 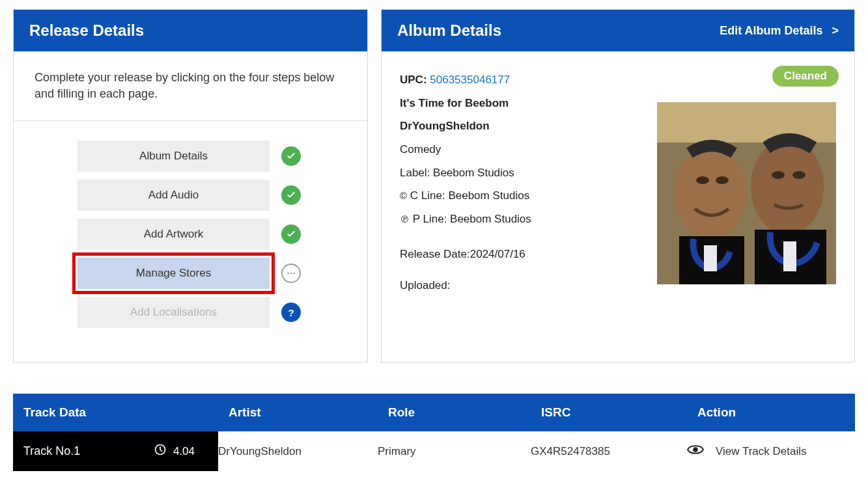 What do you see at coordinates (771, 452) in the screenshot?
I see `view-track-details-button: View Track Details` at bounding box center [771, 452].